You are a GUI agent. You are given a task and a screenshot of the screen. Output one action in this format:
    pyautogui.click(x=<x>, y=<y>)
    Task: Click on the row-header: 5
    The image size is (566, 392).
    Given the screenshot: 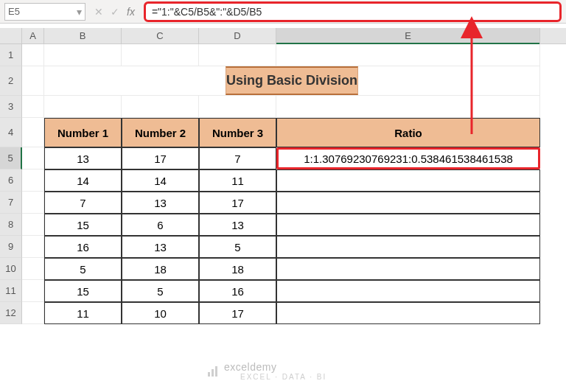 What is the action you would take?
    pyautogui.click(x=11, y=158)
    